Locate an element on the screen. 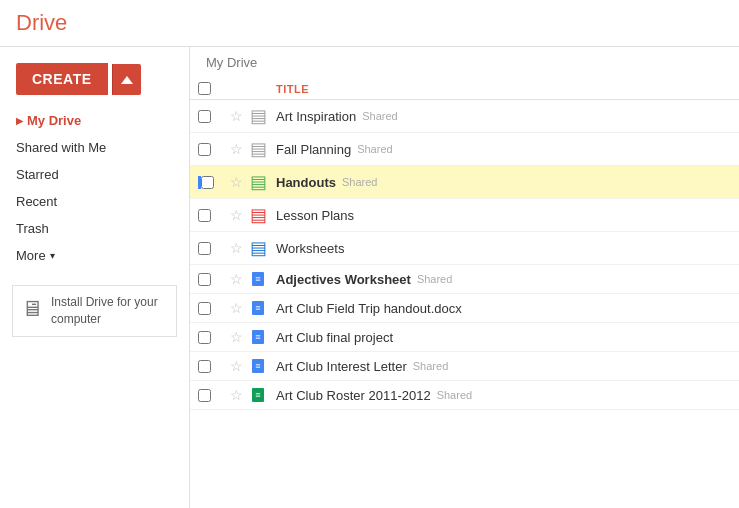  table-row: ☆ ≡ Art Club Interest Letter Shared is located at coordinates (464, 366).